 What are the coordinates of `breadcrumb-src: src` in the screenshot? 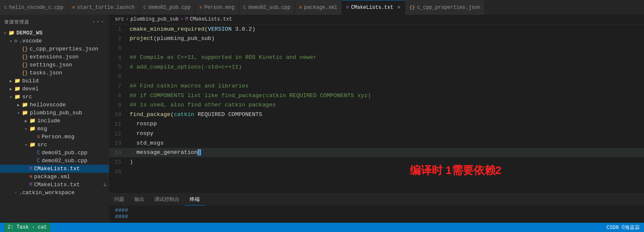 It's located at (120, 19).